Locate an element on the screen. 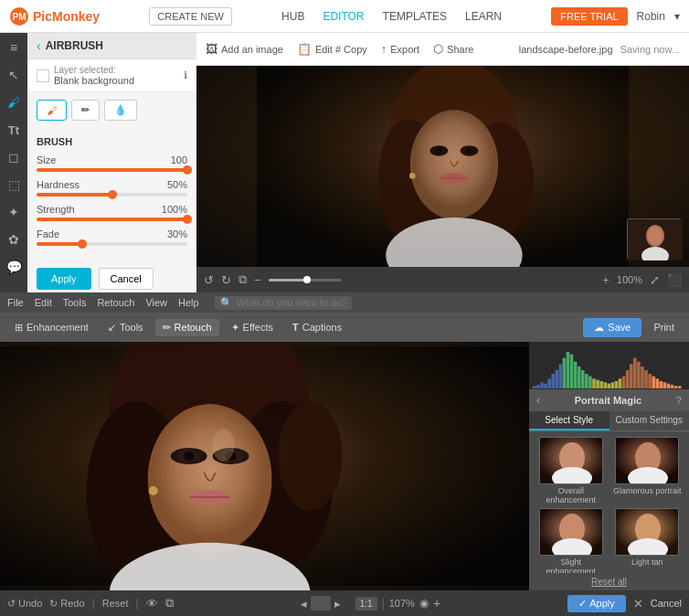 The image size is (689, 616). sidebar-cursor-icon: ↖ is located at coordinates (14, 75).